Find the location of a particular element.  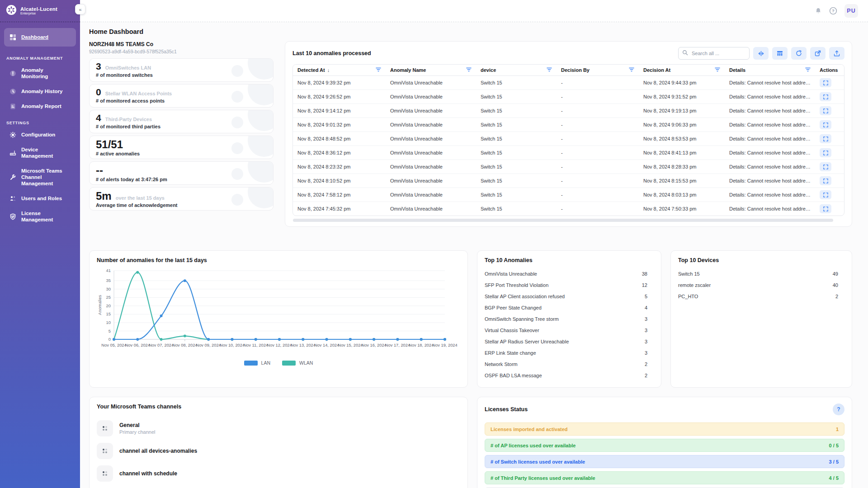

company-stats-column: NORZH48 MS TEAMS Co 92690523-a9df-4a59-b… is located at coordinates (181, 134).